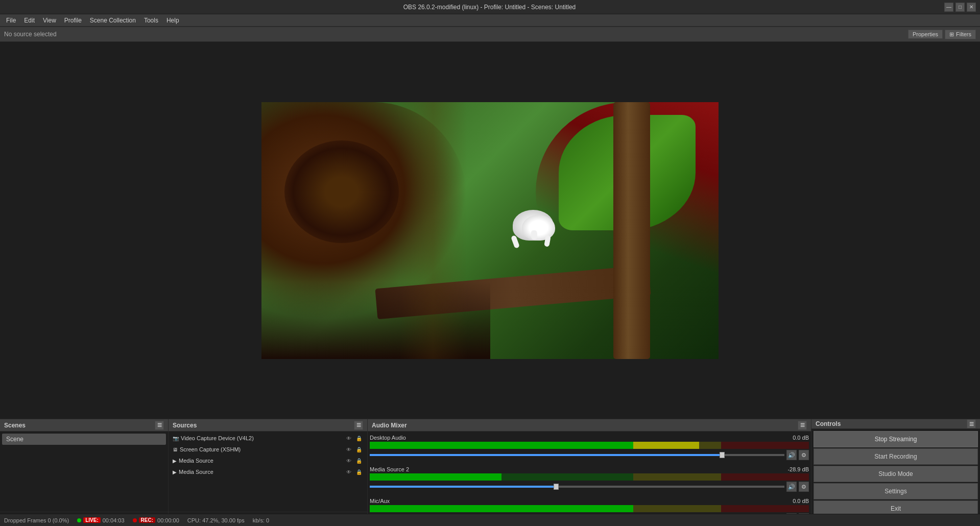  I want to click on media2-audio-fader, so click(577, 487).